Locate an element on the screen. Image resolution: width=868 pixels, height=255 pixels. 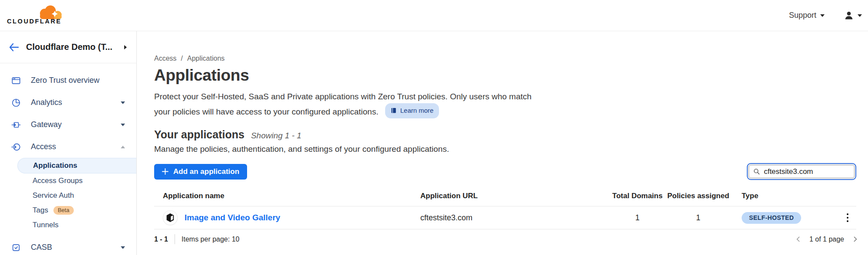
kebab-menu-icon is located at coordinates (848, 218).